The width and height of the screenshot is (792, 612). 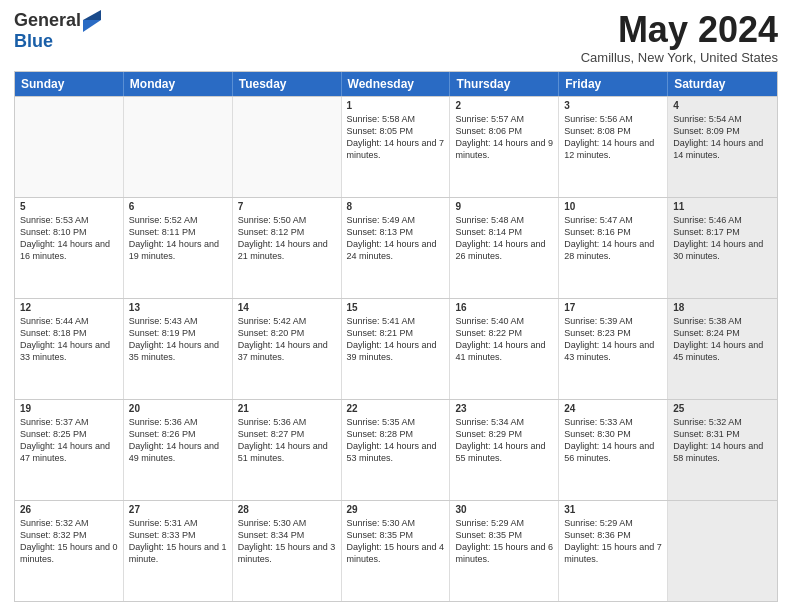 What do you see at coordinates (396, 206) in the screenshot?
I see `day-number: 8` at bounding box center [396, 206].